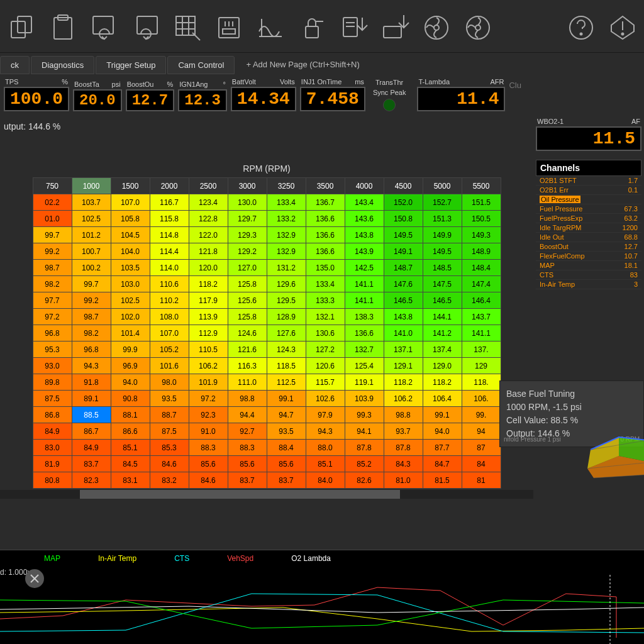 The width and height of the screenshot is (644, 644). Describe the element at coordinates (395, 28) in the screenshot. I see `download-box-icon` at that location.